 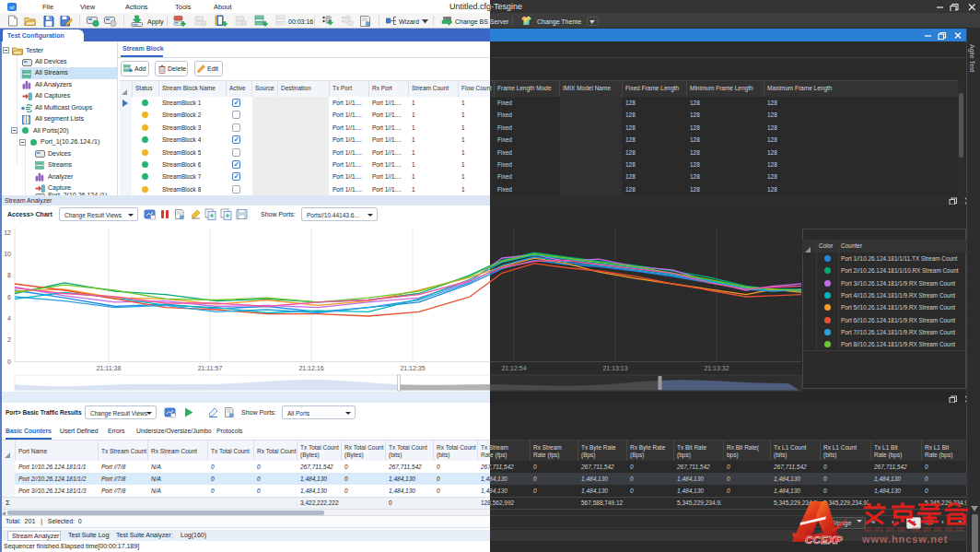 What do you see at coordinates (9, 361) in the screenshot?
I see `svg-text: 0` at bounding box center [9, 361].